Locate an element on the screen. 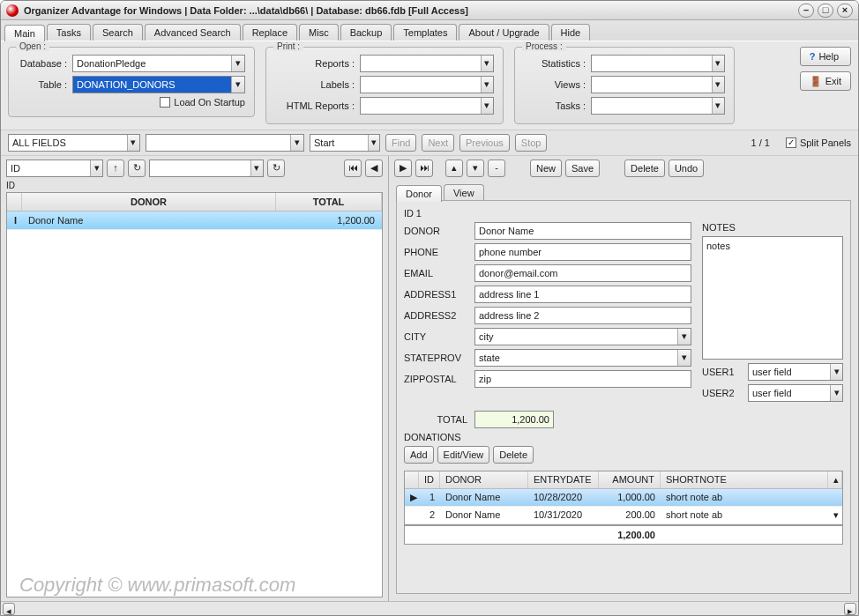  sort-field-combo: ▾ is located at coordinates (55, 168).